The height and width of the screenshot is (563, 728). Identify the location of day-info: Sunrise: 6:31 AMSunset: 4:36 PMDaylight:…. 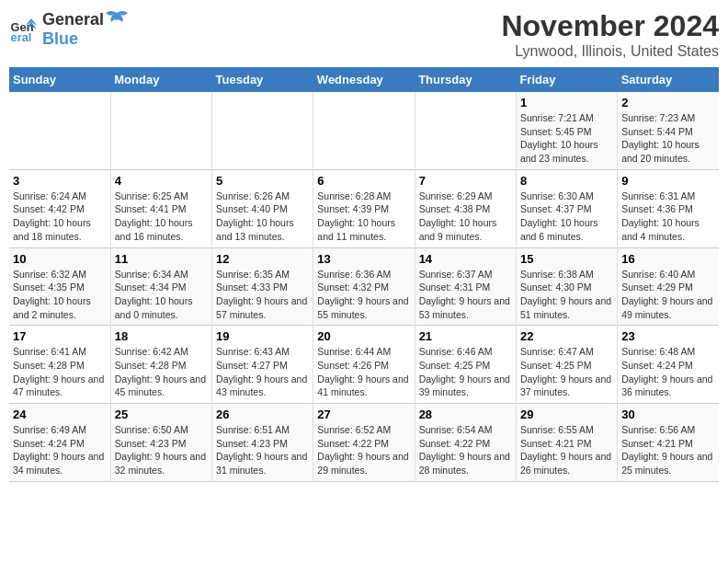
(668, 217).